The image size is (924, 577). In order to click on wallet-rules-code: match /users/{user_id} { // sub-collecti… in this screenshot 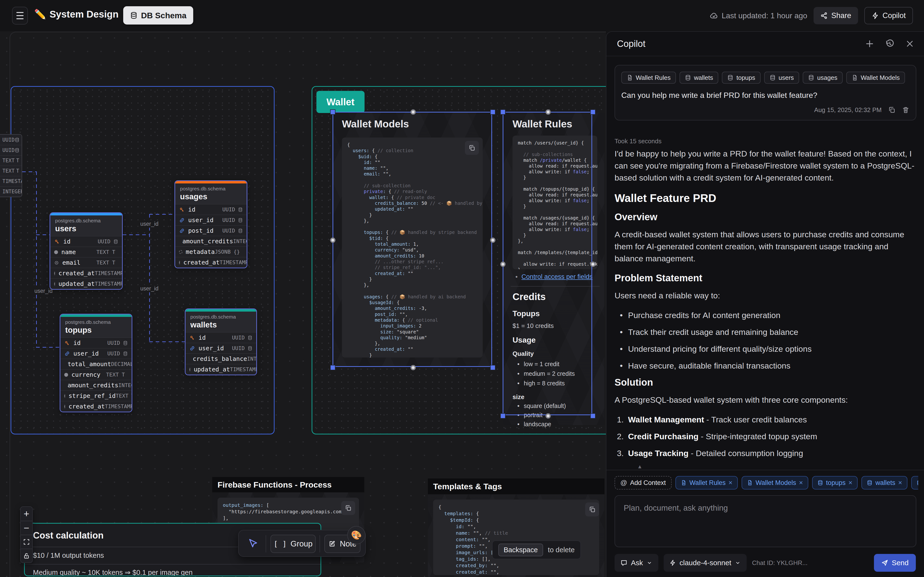, I will do `click(555, 202)`.